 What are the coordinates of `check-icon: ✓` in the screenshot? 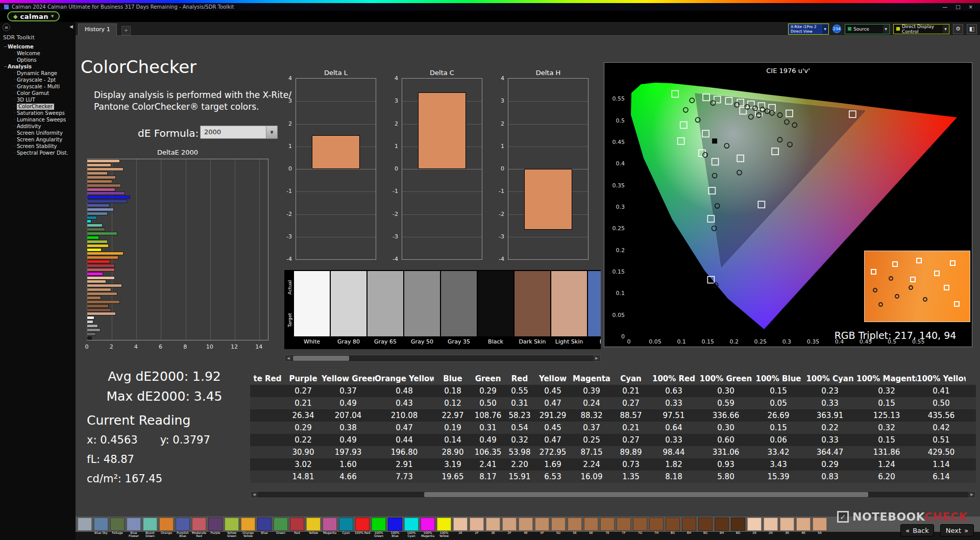 It's located at (843, 517).